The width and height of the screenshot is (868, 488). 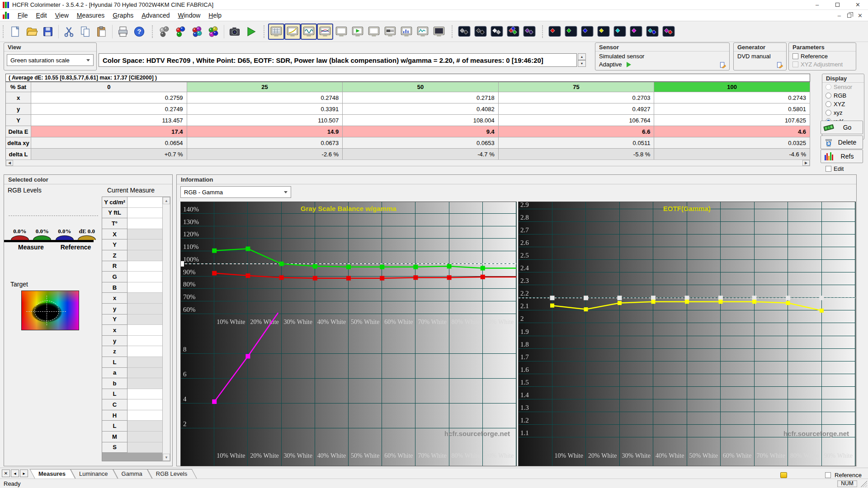 What do you see at coordinates (577, 109) in the screenshot?
I see `table-cell: 0.4927` at bounding box center [577, 109].